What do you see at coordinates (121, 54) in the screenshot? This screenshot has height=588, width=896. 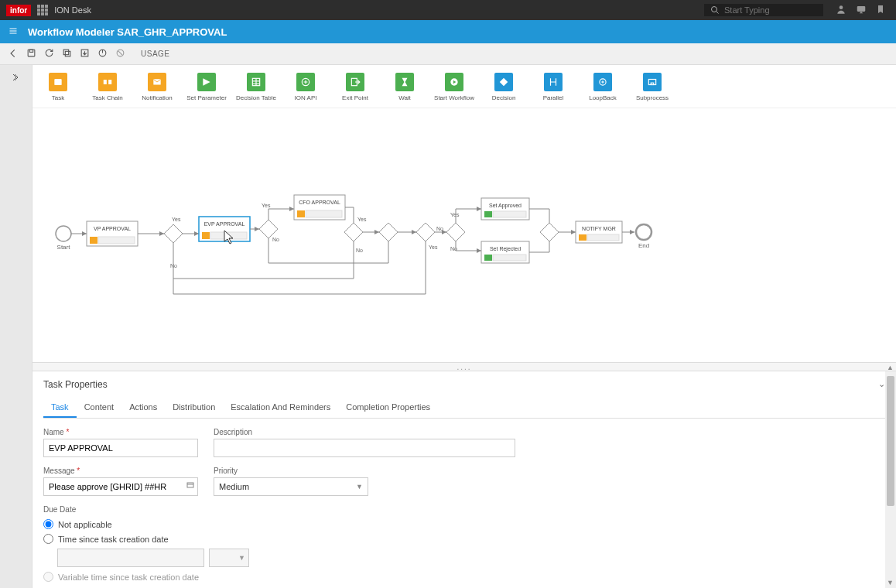 I see `stop-icon` at bounding box center [121, 54].